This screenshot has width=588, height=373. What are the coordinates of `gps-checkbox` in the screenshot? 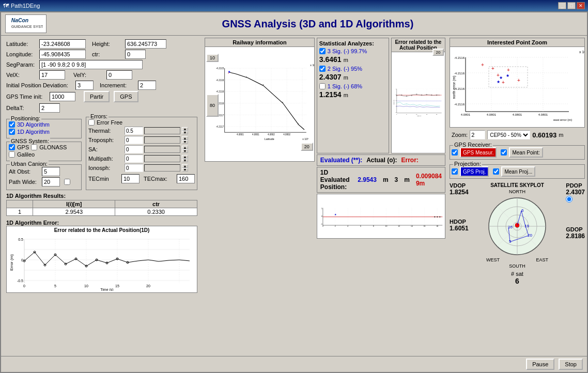 It's located at (12, 147).